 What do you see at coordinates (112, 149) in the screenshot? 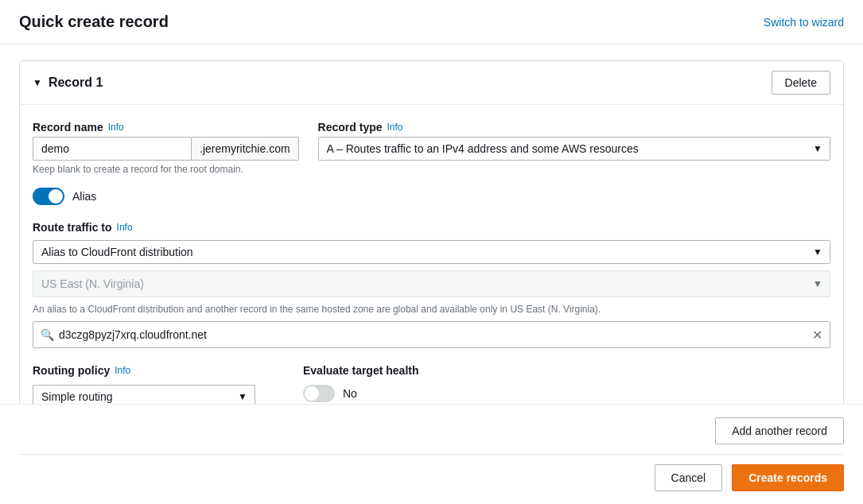
I see `record-name-input` at bounding box center [112, 149].